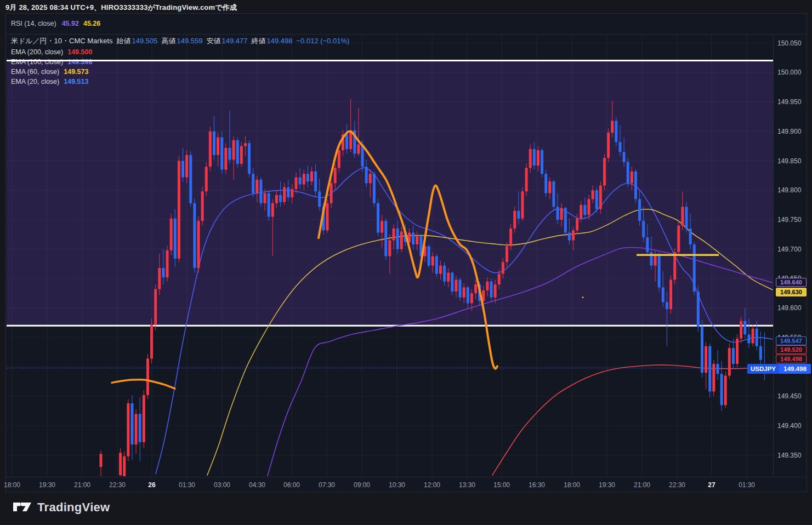 This screenshot has width=812, height=525. I want to click on white-horizontal-line-top, so click(390, 60).